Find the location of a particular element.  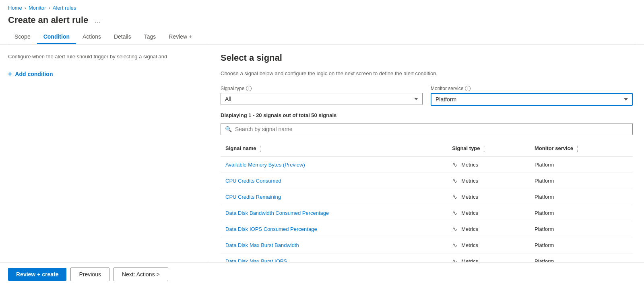

table-row: CPU Credits Remaining ∿ Metrics Platform is located at coordinates (427, 197).